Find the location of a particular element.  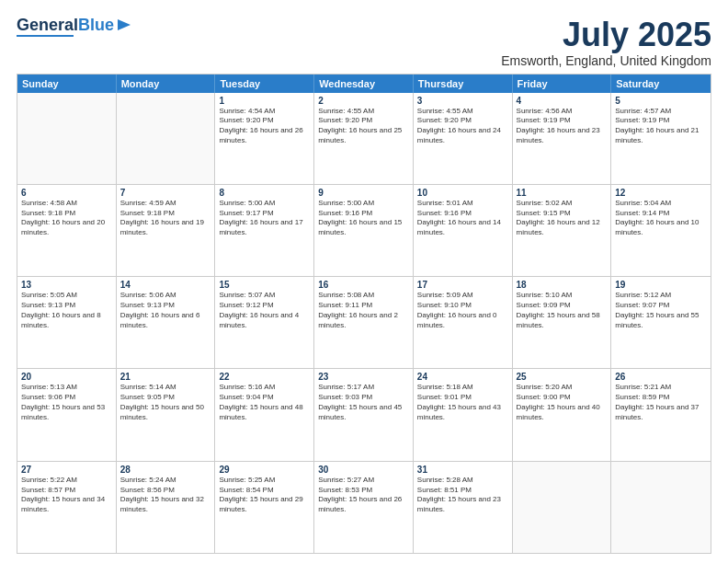

sunset-text: Sunset: 9:13 PM is located at coordinates (66, 305).